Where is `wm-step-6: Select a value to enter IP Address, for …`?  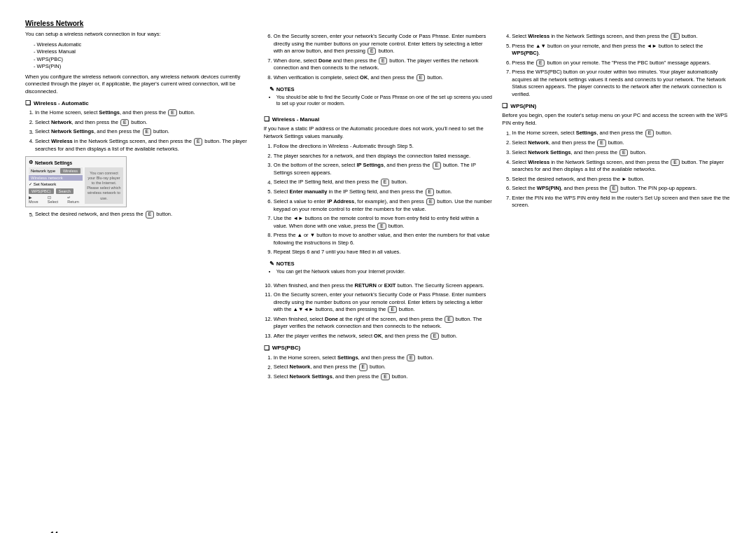
wm-step-6: Select a value to enter IP Address, for … is located at coordinates (384, 206).